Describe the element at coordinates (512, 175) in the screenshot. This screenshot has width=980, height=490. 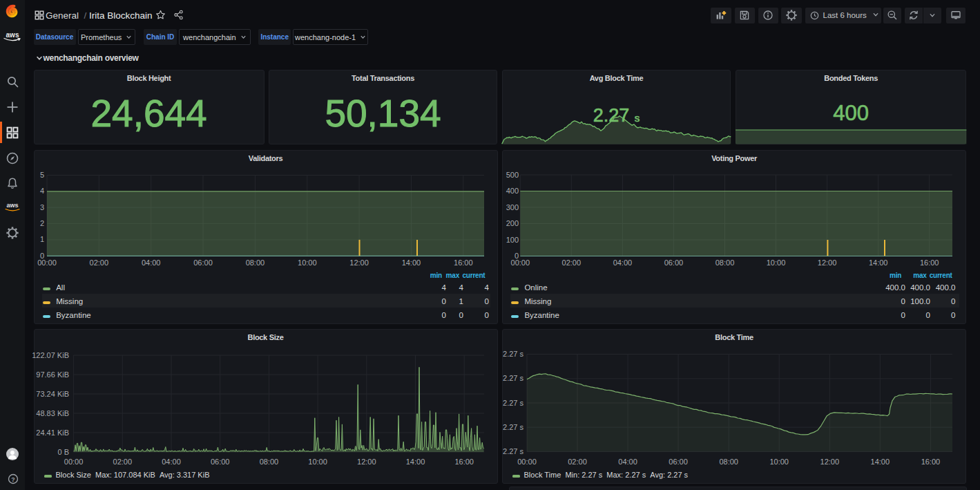
I see `svg-text: 500` at that location.